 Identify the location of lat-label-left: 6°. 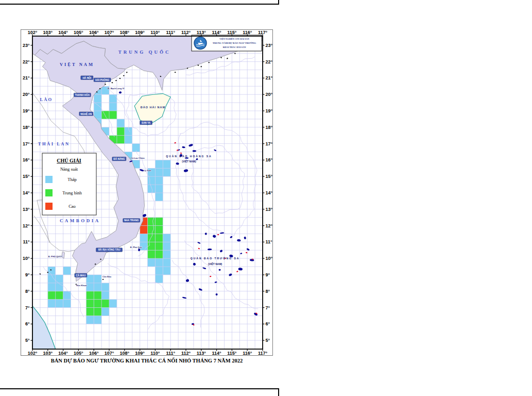
(28, 324).